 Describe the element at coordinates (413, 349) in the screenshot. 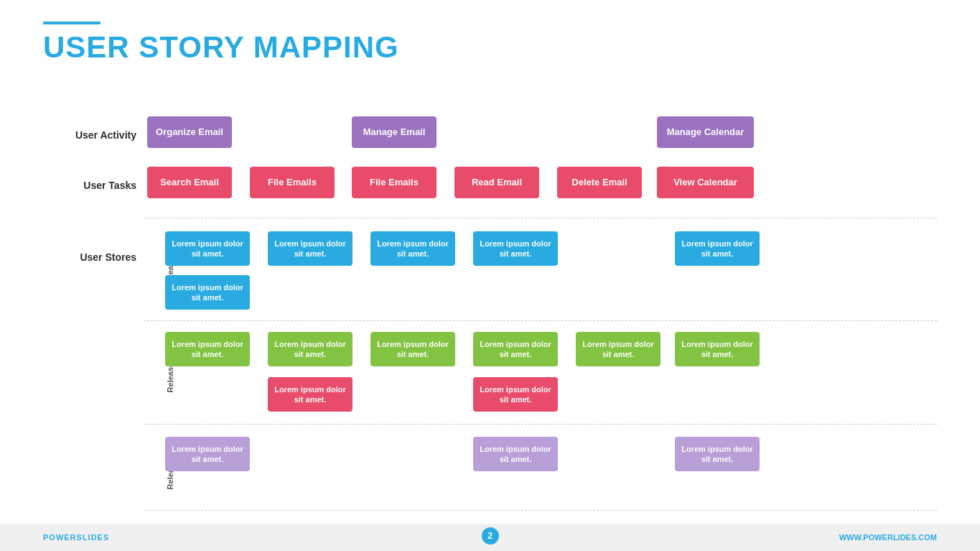

I see `story-r2-col3: Lorem ipsum dolor sit amet.` at that location.